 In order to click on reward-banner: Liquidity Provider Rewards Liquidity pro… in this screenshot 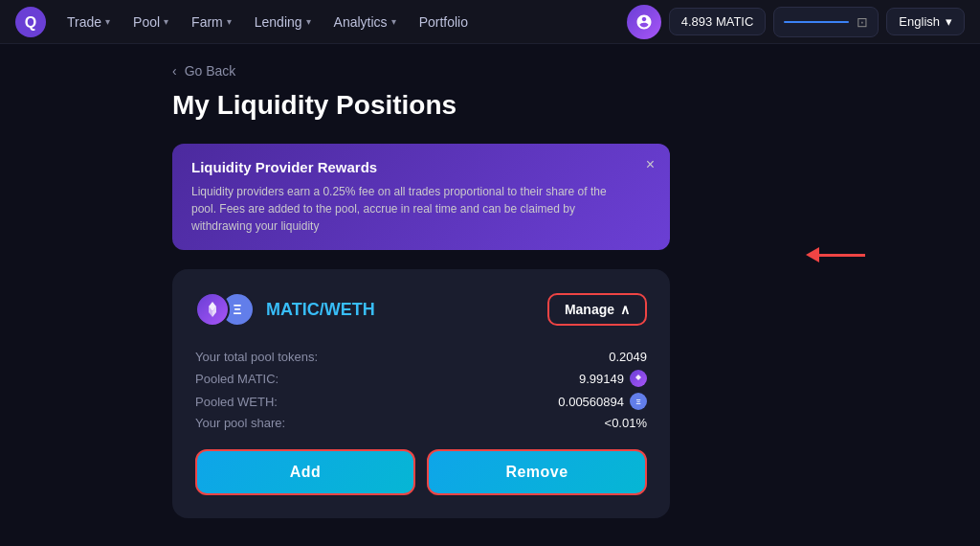, I will do `click(421, 197)`.